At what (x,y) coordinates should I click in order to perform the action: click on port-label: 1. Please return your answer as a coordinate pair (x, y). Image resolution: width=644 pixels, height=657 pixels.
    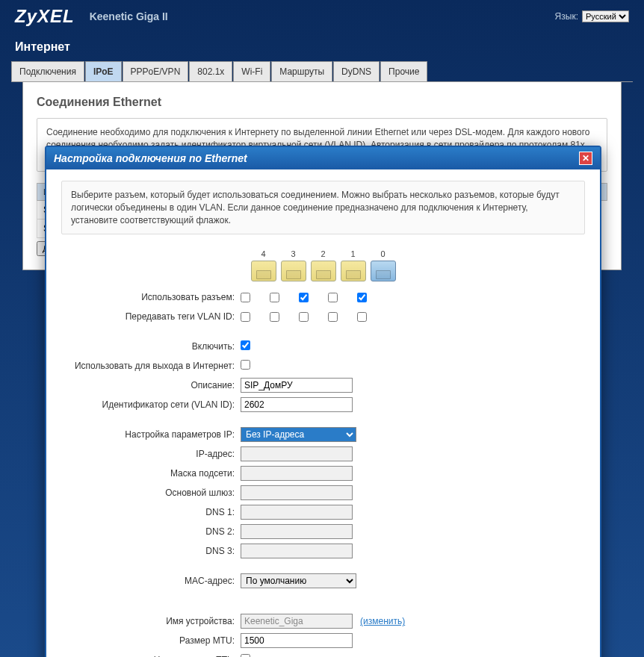
    Looking at the image, I should click on (353, 254).